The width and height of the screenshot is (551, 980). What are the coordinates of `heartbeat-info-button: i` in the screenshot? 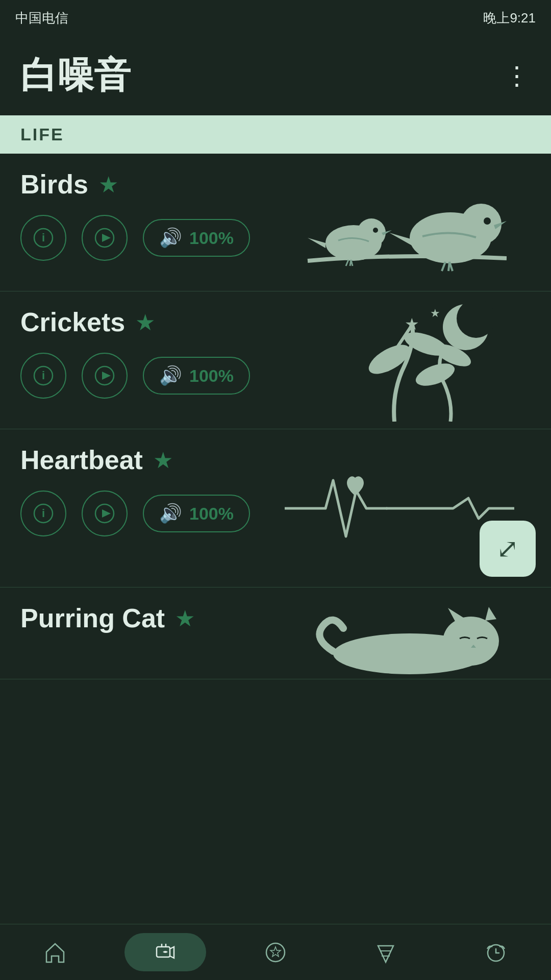 It's located at (43, 513).